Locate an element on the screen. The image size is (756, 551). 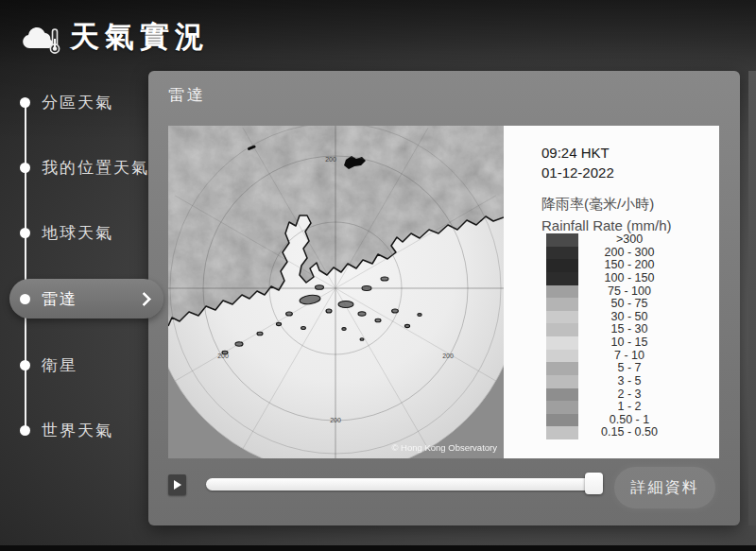
legend-row: 15 - 30 is located at coordinates (627, 330).